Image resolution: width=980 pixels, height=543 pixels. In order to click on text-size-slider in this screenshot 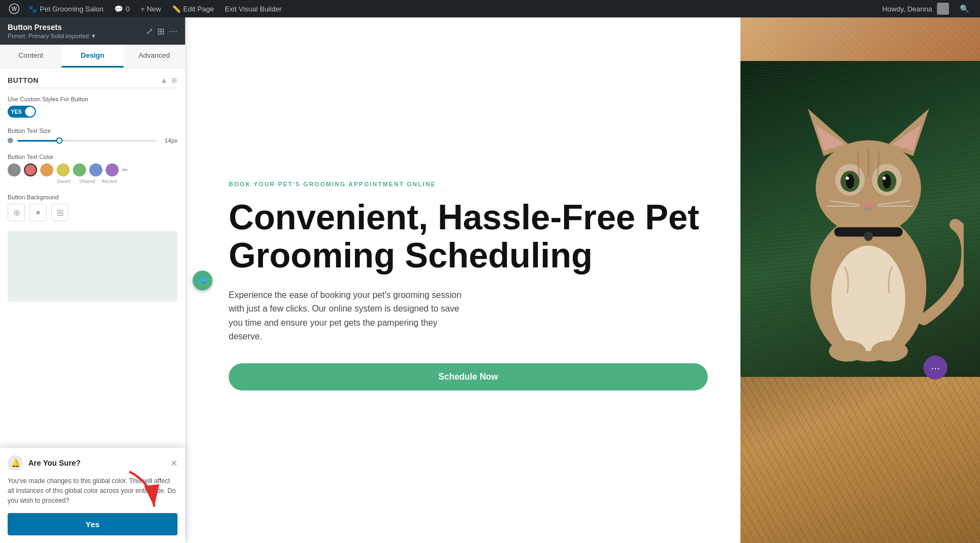, I will do `click(87, 141)`.